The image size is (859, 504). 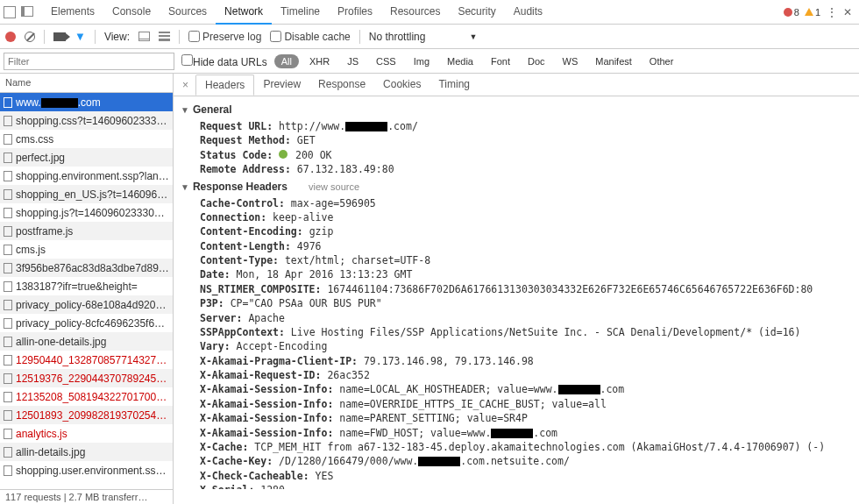 I want to click on view-source-link: view source, so click(x=334, y=187).